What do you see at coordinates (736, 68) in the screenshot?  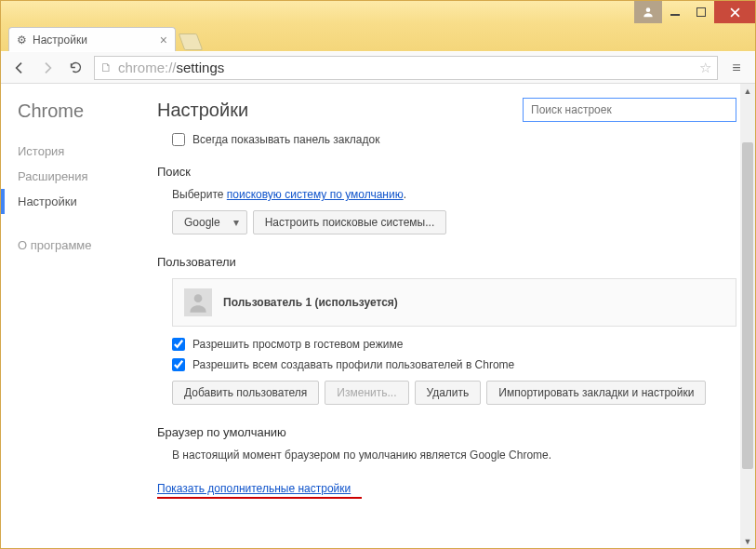 I see `hamburger-menu-button: ≡` at bounding box center [736, 68].